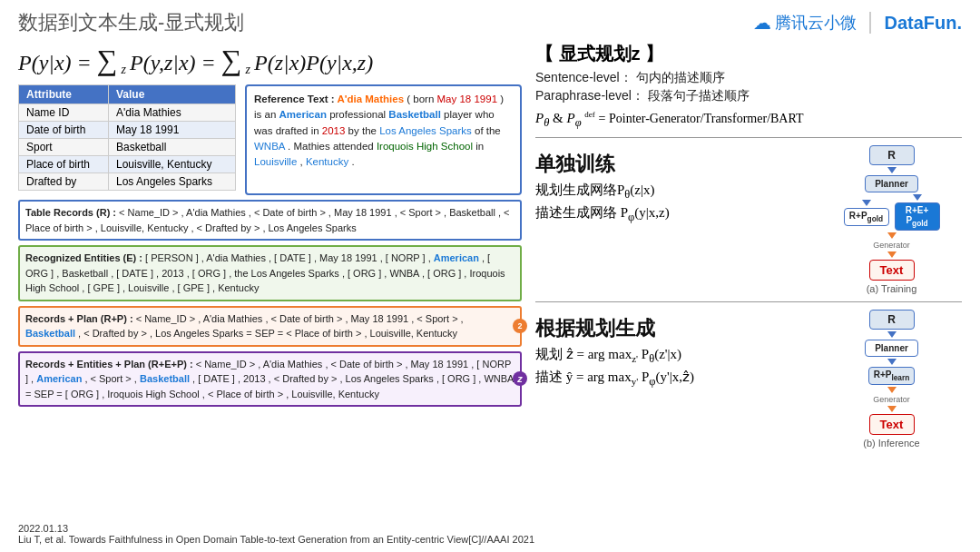 This screenshot has height=552, width=980. What do you see at coordinates (892, 171) in the screenshot?
I see `arrow-r-planner` at bounding box center [892, 171].